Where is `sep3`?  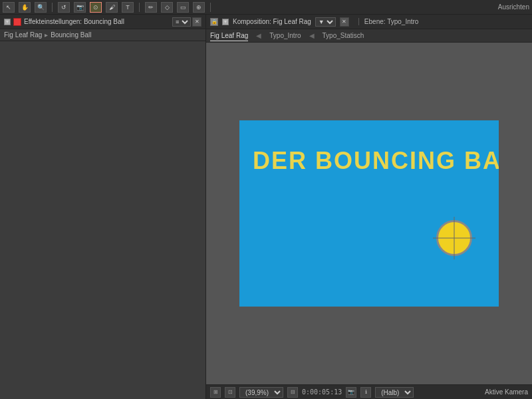
sep3 is located at coordinates (210, 7).